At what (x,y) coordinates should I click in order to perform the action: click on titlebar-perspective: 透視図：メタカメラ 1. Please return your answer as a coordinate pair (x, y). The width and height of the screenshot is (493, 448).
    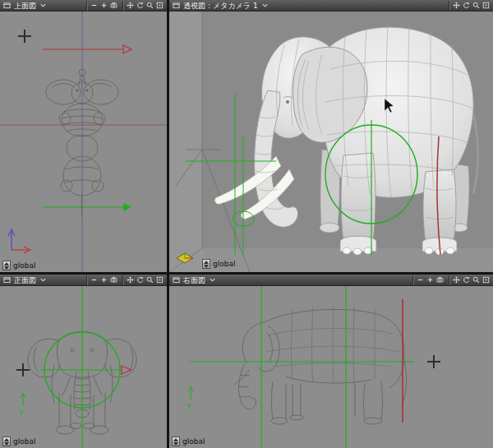
    Looking at the image, I should click on (331, 6).